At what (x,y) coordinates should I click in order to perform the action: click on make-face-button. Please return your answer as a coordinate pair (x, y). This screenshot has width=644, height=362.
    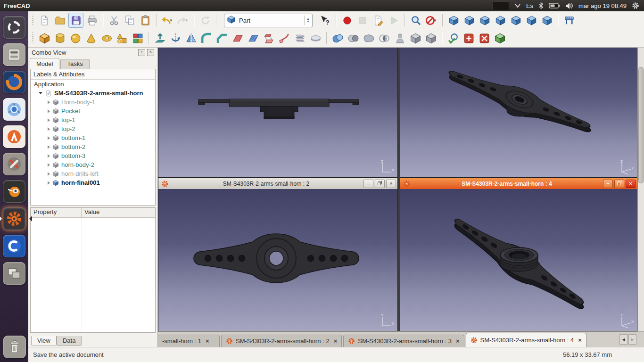
    Looking at the image, I should click on (238, 38).